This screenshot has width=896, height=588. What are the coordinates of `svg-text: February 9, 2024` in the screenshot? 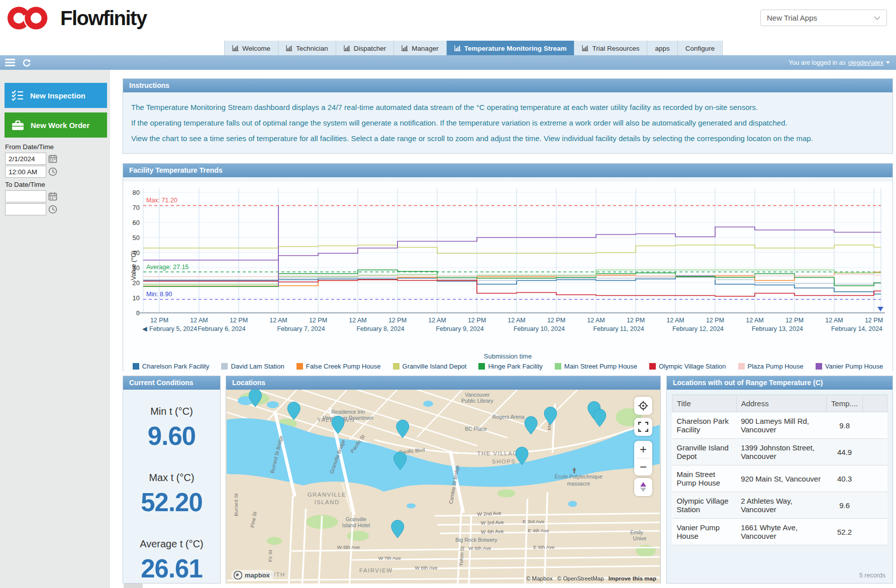 It's located at (459, 329).